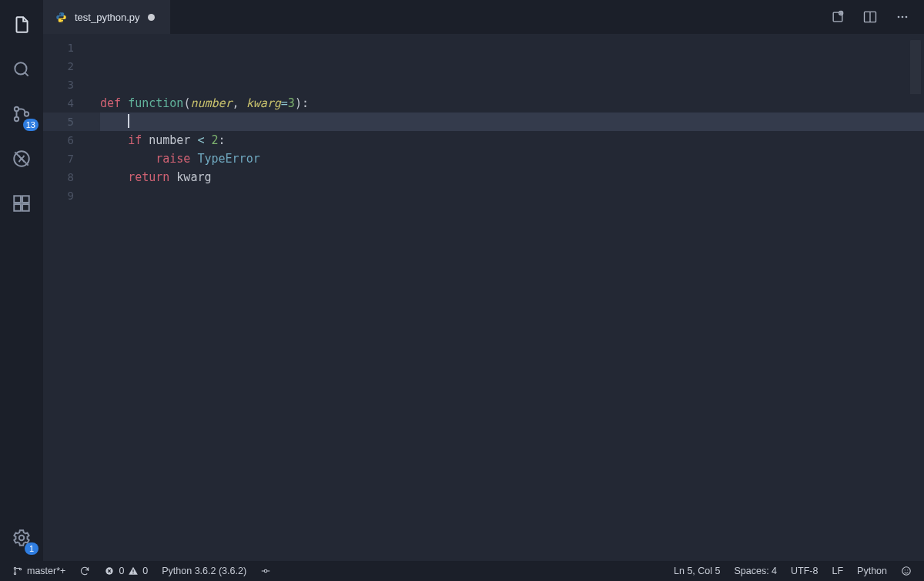 Image resolution: width=924 pixels, height=581 pixels. Describe the element at coordinates (22, 159) in the screenshot. I see `debug-disabled-icon` at that location.